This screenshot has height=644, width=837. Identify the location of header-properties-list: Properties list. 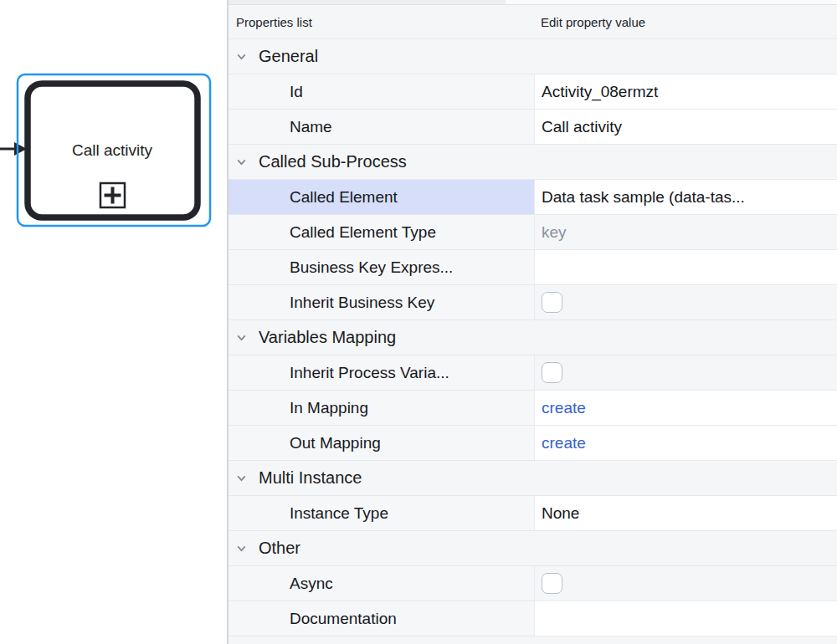
(382, 22).